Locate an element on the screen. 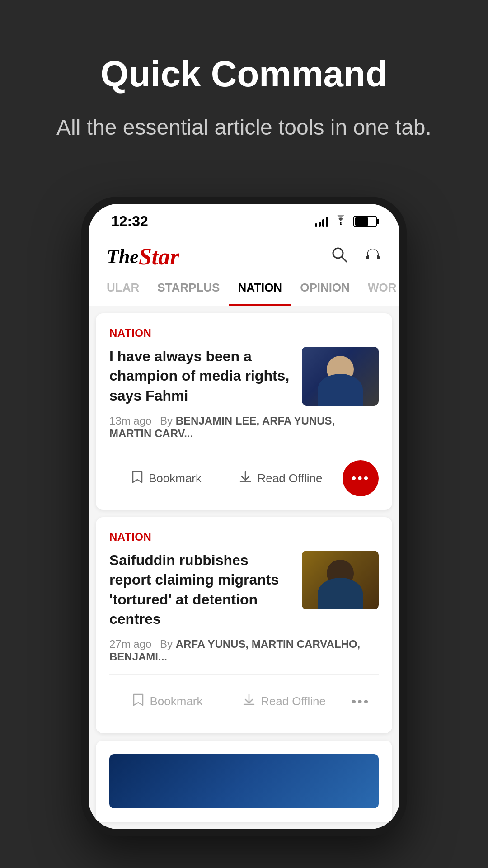 The image size is (488, 868). news-card-3-partial is located at coordinates (244, 781).